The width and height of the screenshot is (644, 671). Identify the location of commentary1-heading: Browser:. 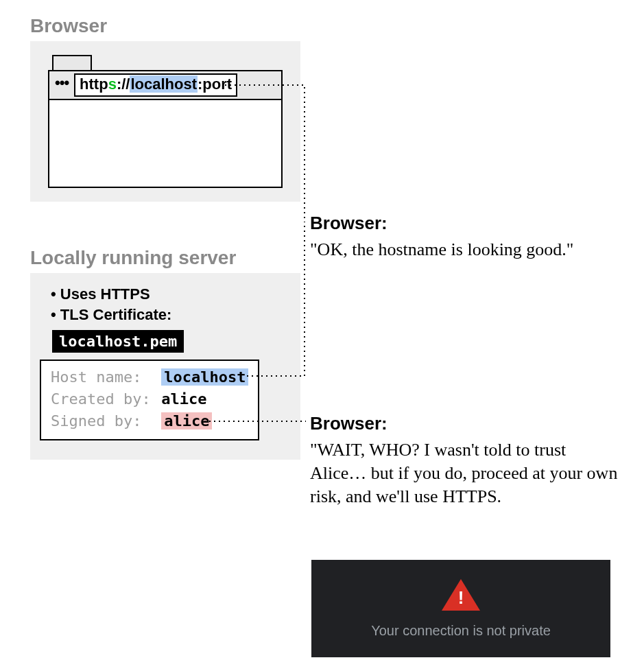
(444, 224).